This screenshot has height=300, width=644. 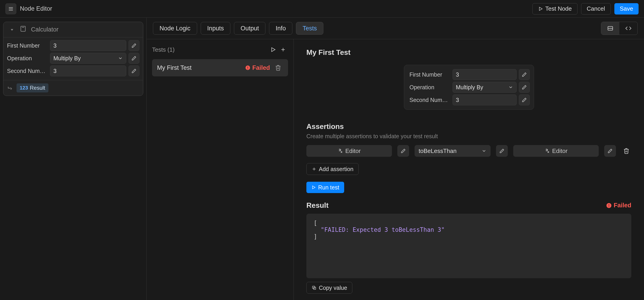 What do you see at coordinates (55, 46) in the screenshot?
I see `first-number-text: 3` at bounding box center [55, 46].